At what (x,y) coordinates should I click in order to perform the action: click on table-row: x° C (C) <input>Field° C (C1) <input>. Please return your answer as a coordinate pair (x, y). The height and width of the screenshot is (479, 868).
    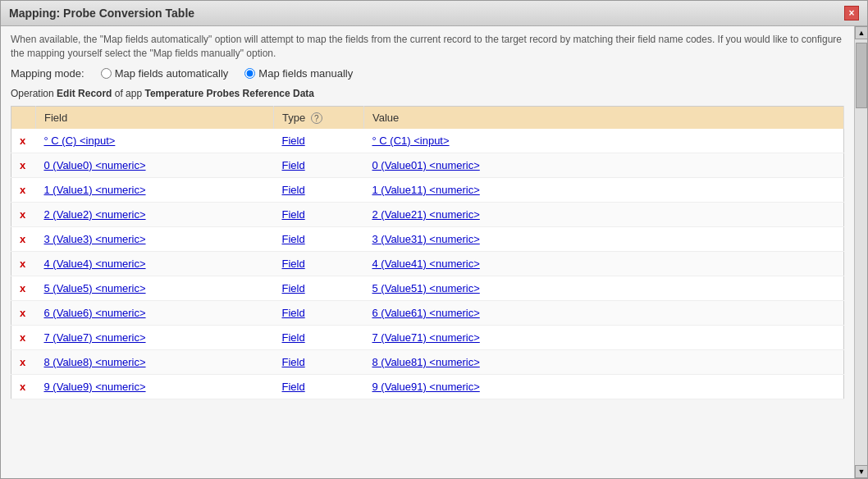
    Looking at the image, I should click on (428, 141).